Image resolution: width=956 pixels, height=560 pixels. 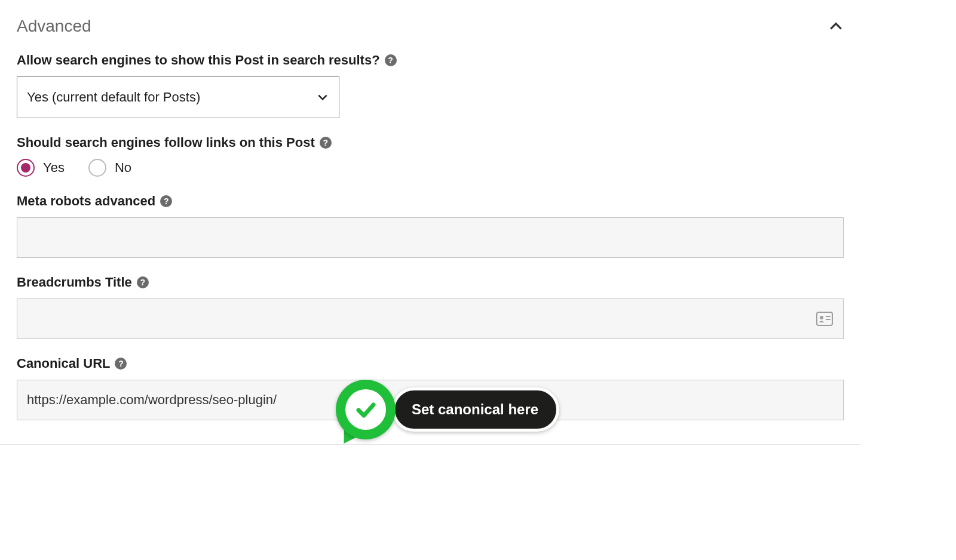 What do you see at coordinates (430, 364) in the screenshot?
I see `canonical-label-row: Canonical URL ?` at bounding box center [430, 364].